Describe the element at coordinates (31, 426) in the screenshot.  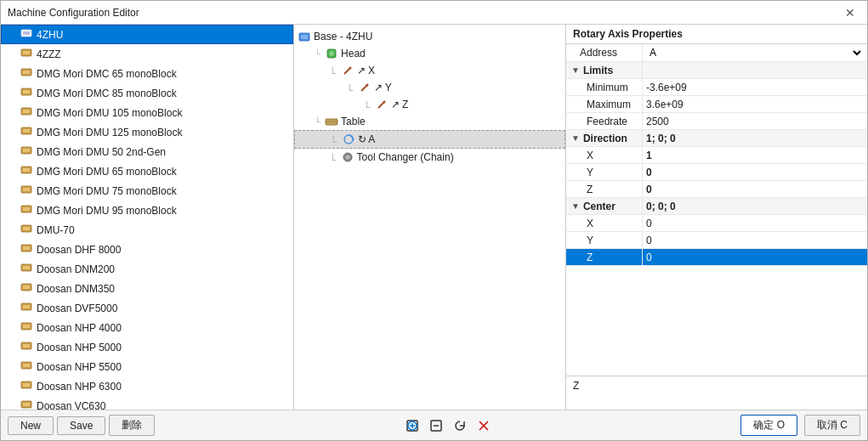
I see `new-button: New` at that location.